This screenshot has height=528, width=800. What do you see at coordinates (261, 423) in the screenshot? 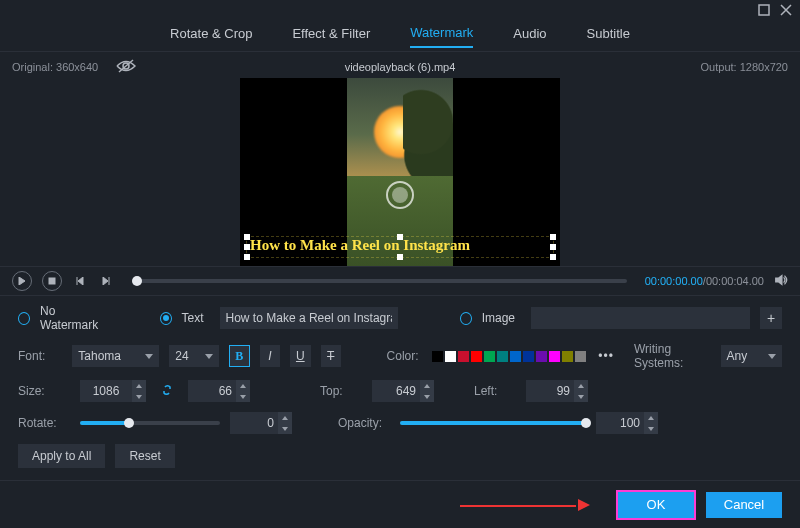
I see `rotate-stepper` at bounding box center [261, 423].